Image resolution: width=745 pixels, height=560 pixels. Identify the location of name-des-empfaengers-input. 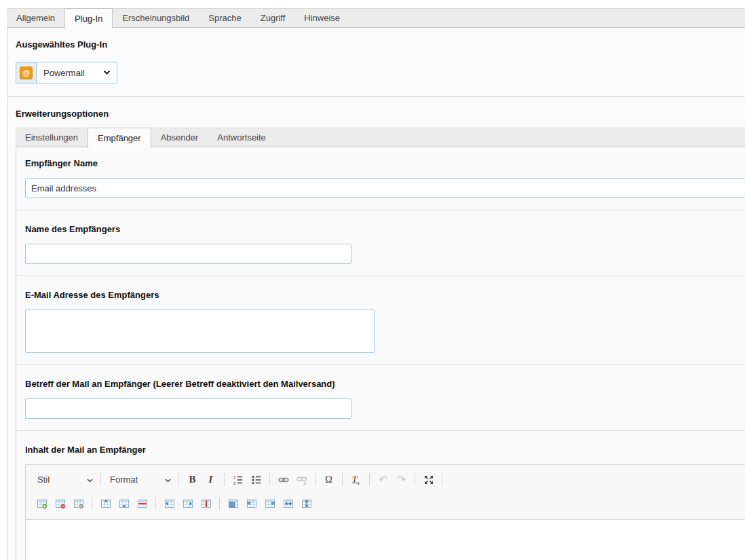
(189, 254).